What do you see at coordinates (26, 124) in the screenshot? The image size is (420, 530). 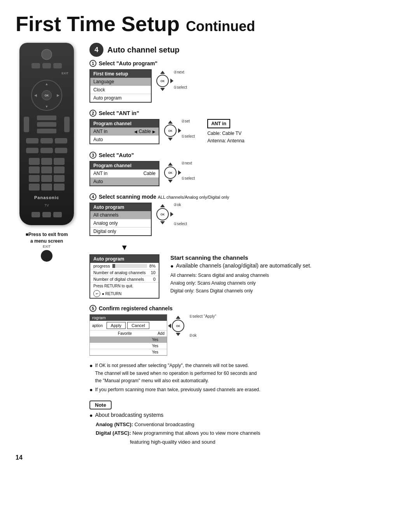 I see `remote-side-btn-left` at bounding box center [26, 124].